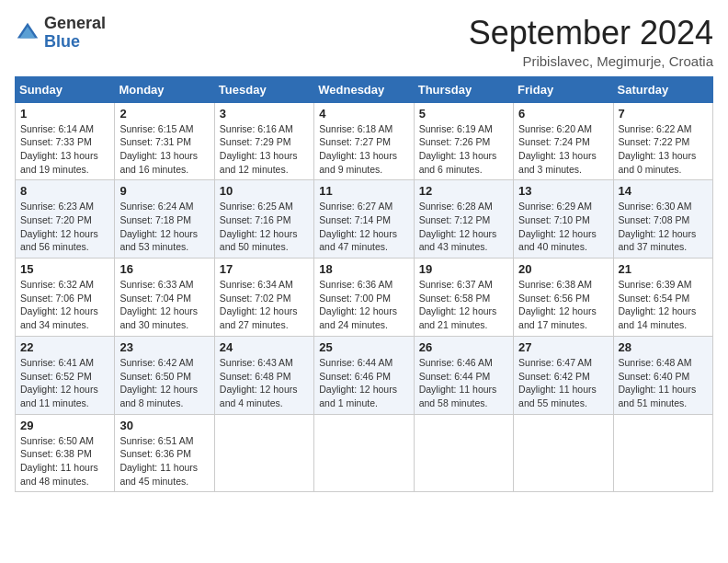 The image size is (728, 563). I want to click on day-info: Sunrise: 6:33 AMSunset: 7:04 PMDaylight:…, so click(164, 305).